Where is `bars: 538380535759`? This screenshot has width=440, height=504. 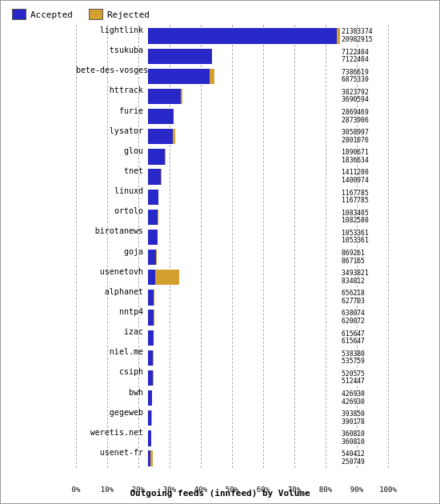 bars: 538380535759 is located at coordinates (244, 358).